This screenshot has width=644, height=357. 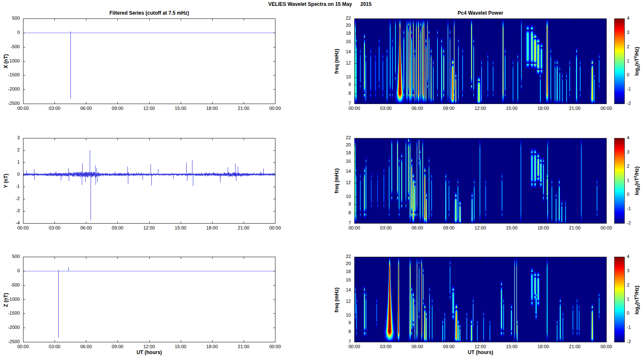 What do you see at coordinates (320, 4) in the screenshot?
I see `figure-title: VELIES Wavelet Spectra on 15 May 2015` at bounding box center [320, 4].